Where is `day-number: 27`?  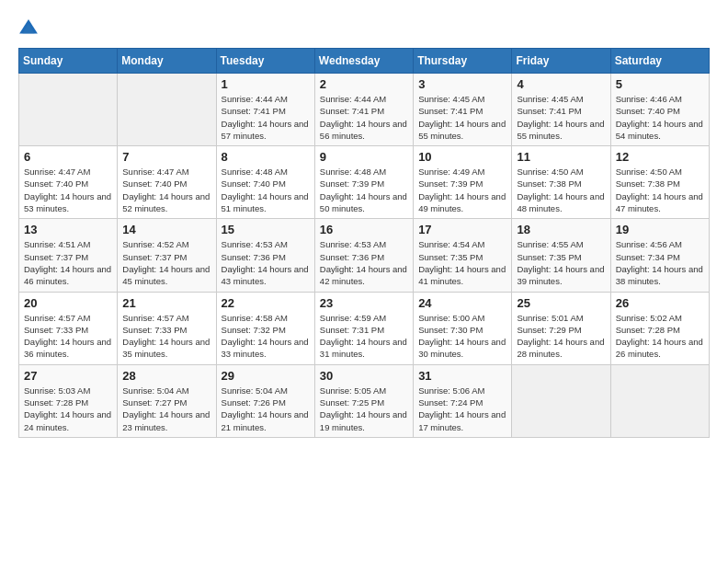
day-number: 27 is located at coordinates (68, 375).